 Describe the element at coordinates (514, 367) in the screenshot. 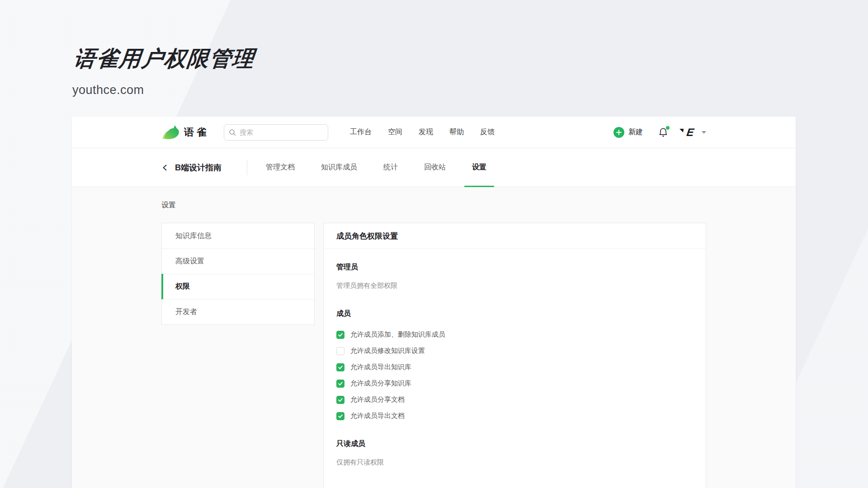

I see `permission-row: 允许成员导出知识库` at that location.